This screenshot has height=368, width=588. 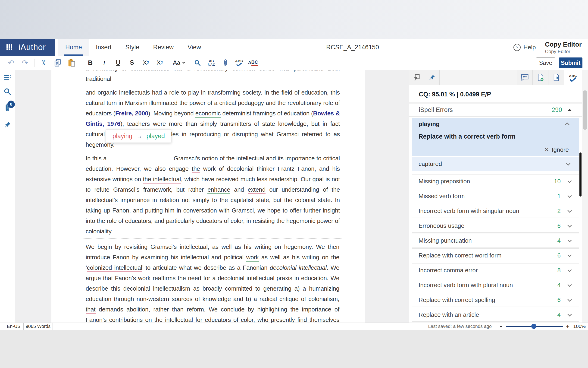 What do you see at coordinates (28, 47) in the screenshot?
I see `app-logo: iAuthor` at bounding box center [28, 47].